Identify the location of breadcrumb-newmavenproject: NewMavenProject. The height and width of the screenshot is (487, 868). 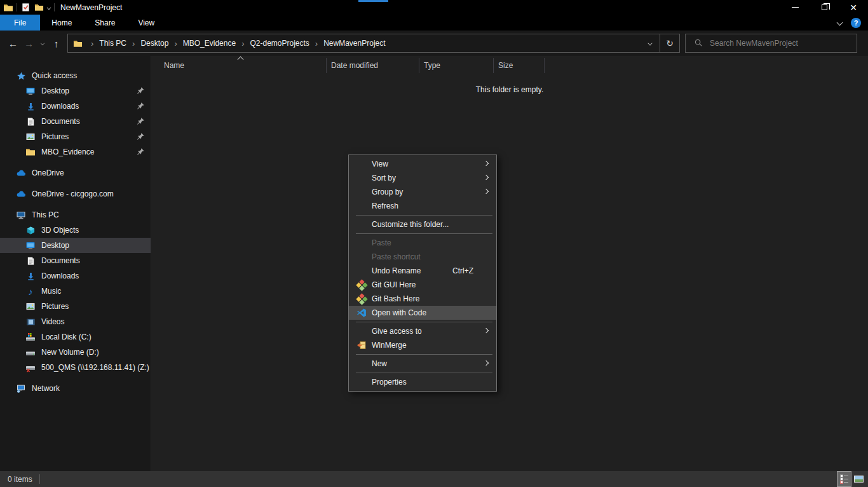
(355, 43).